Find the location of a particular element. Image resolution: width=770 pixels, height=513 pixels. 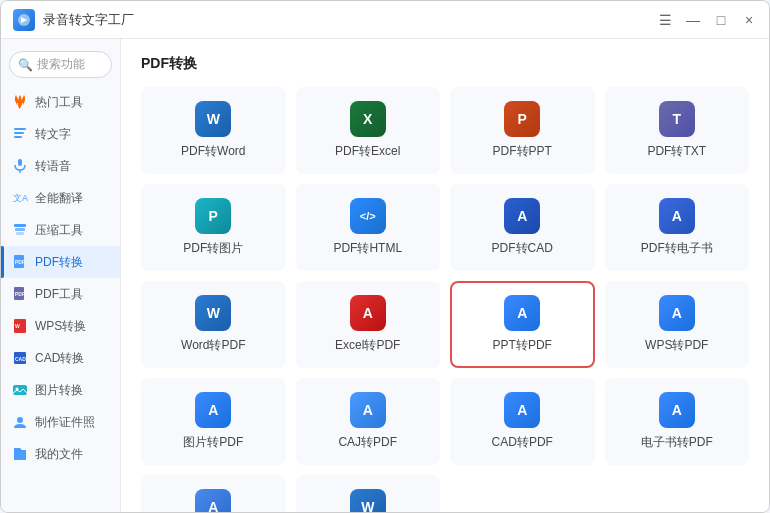

ebook2pdf-label: 电子书转PDF is located at coordinates (677, 442).